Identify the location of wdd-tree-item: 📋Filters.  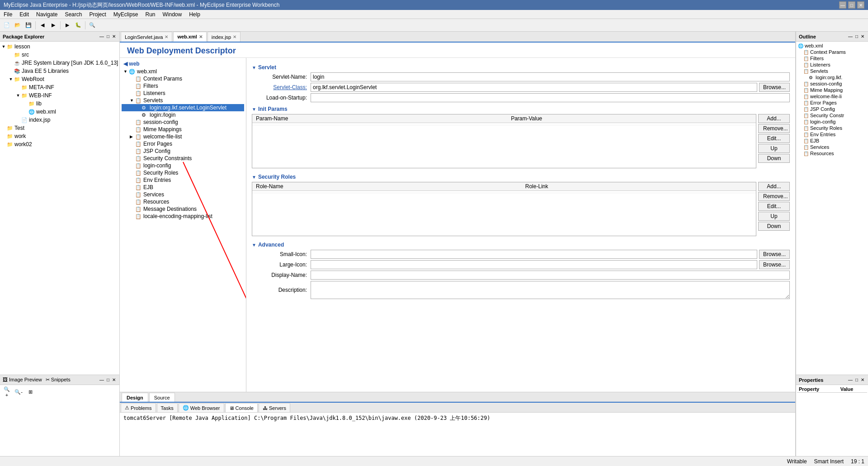
(183, 86).